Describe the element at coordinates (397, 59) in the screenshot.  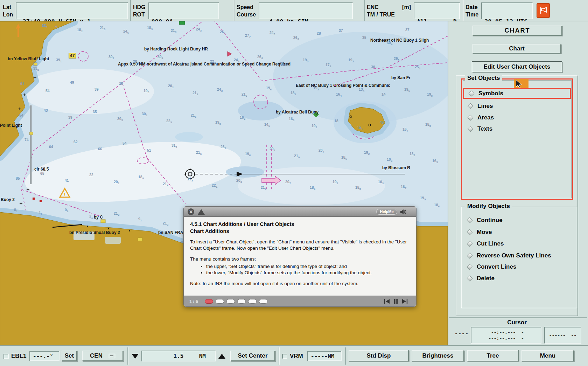
I see `depth-sounding: 295` at that location.